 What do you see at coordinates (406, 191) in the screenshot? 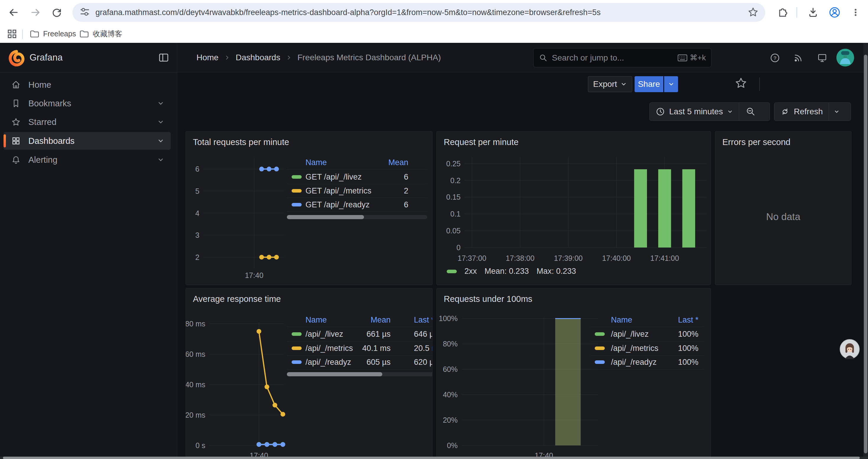
I see `legend-value: 2` at bounding box center [406, 191].